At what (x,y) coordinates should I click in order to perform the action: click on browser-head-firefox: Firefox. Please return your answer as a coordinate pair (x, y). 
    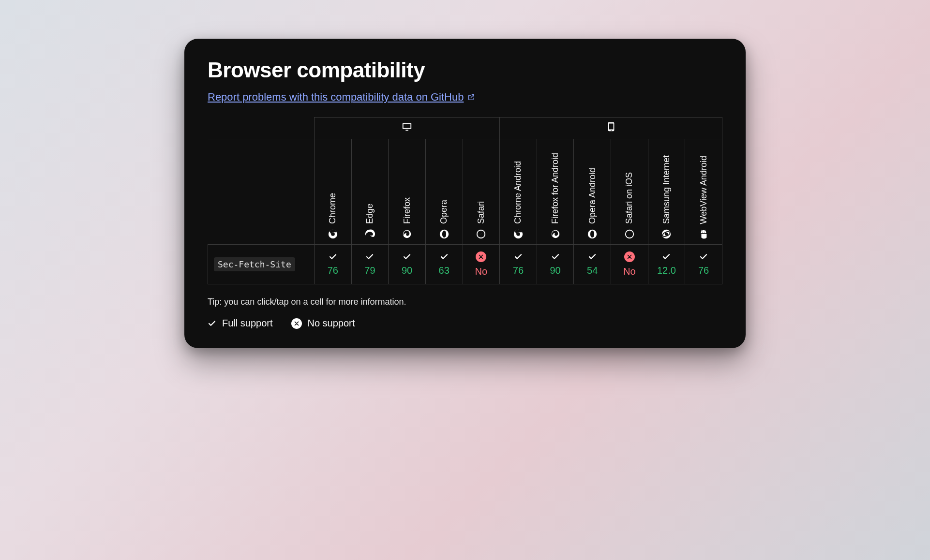
    Looking at the image, I should click on (407, 192).